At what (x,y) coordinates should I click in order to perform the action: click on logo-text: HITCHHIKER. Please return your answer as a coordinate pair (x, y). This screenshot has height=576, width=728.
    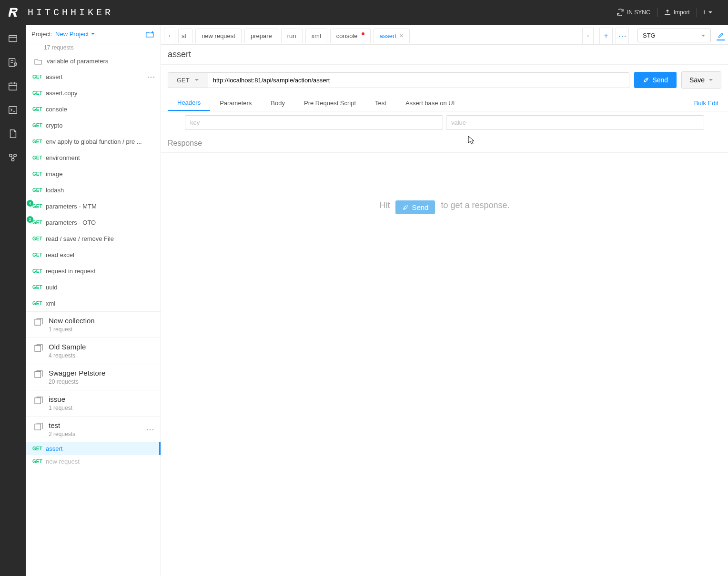
    Looking at the image, I should click on (71, 12).